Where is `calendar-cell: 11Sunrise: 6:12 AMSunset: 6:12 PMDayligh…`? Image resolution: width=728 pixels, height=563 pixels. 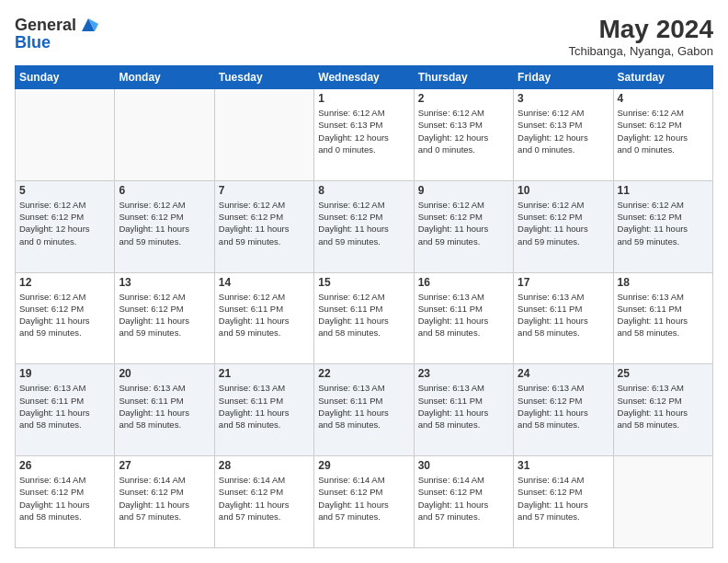 calendar-cell: 11Sunrise: 6:12 AMSunset: 6:12 PMDayligh… is located at coordinates (663, 226).